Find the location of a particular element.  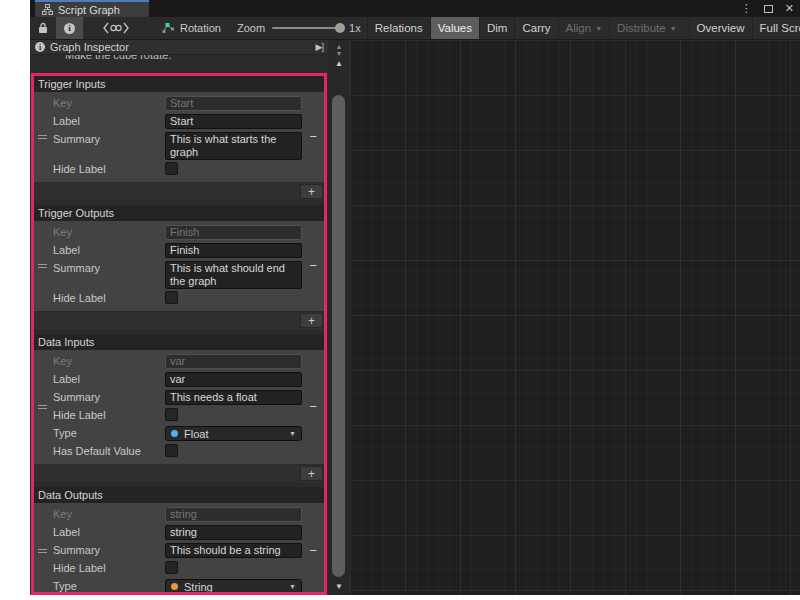

type-color-dot is located at coordinates (174, 586).